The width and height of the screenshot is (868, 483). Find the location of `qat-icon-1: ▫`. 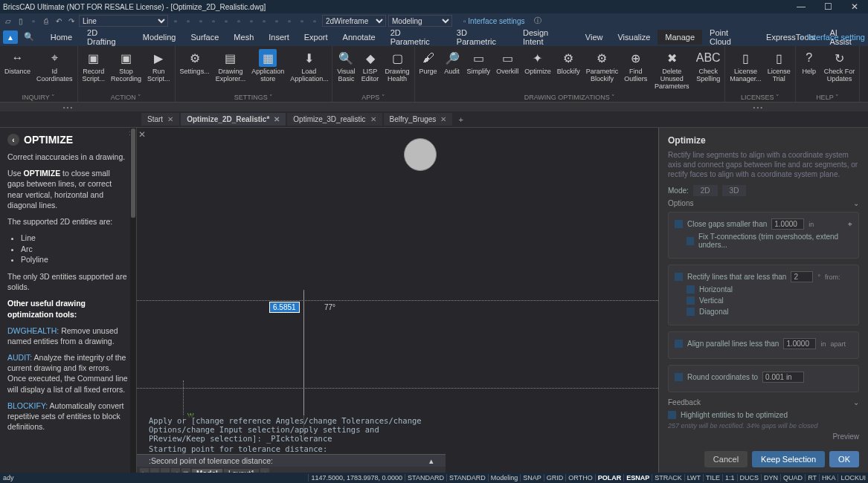

qat-icon-1: ▫ is located at coordinates (176, 21).